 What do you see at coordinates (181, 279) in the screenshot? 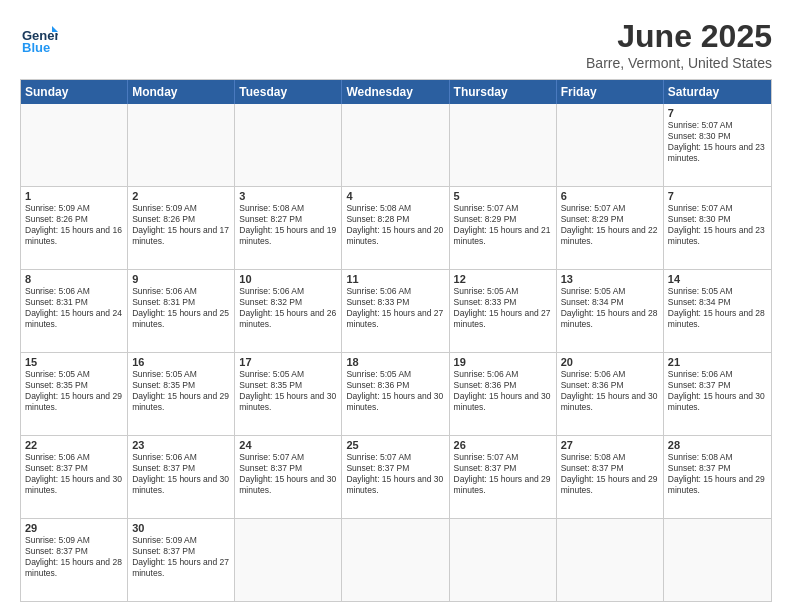
I see `day-number: 9` at bounding box center [181, 279].